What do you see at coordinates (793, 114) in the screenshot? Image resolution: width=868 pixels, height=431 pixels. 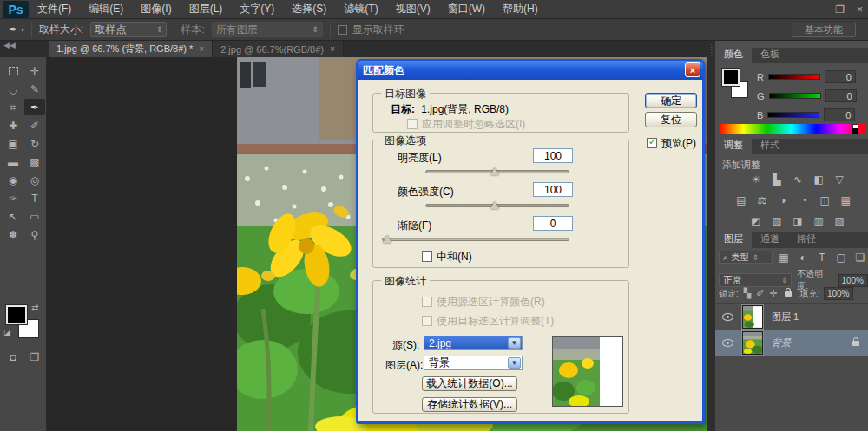 I see `blue-slider` at bounding box center [793, 114].